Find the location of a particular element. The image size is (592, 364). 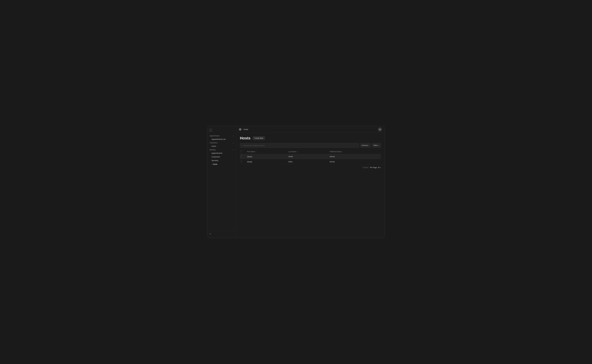

app-inner: ‹ Appointments ∧ Appointments List Colle… is located at coordinates (296, 182).